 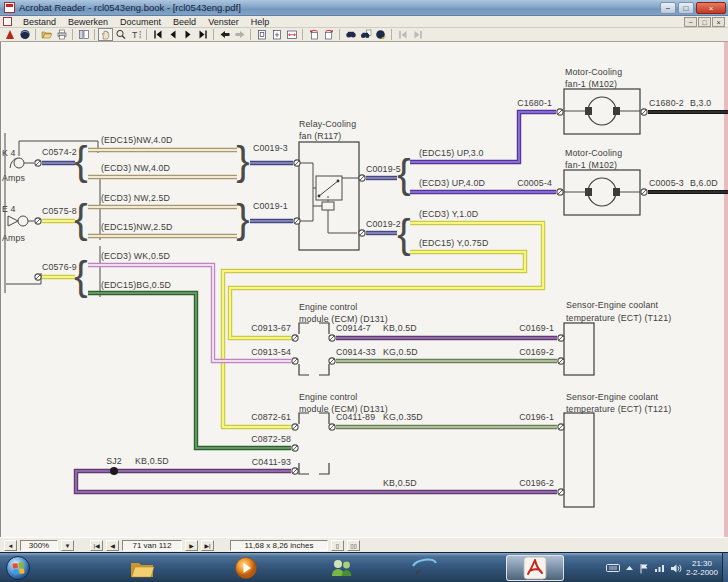 I want to click on acrobat-logo-icon, so click(x=10, y=34).